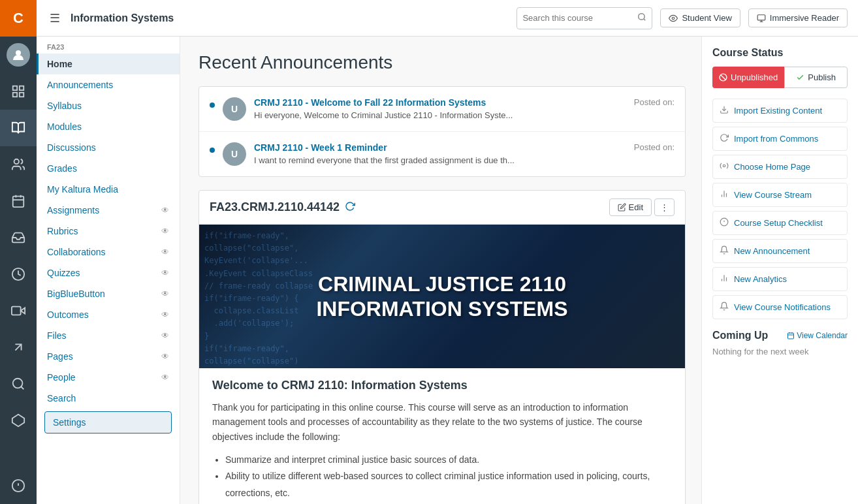 Image resolution: width=858 pixels, height=504 pixels. Describe the element at coordinates (108, 148) in the screenshot. I see `sidebar-item-discussions: Discussions` at that location.